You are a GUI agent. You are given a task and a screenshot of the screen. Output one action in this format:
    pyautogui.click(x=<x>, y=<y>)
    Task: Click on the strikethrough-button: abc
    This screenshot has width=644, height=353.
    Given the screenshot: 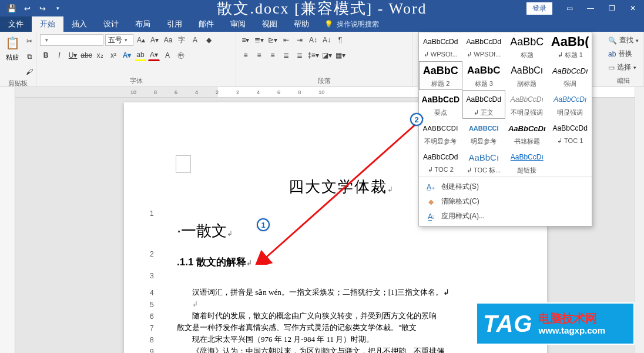 What is the action you would take?
    pyautogui.click(x=86, y=55)
    